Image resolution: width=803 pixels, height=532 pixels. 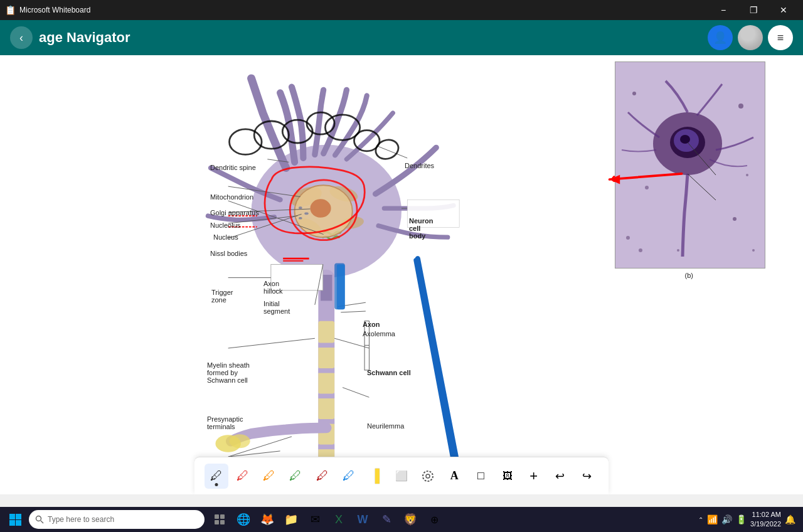 What do you see at coordinates (235, 213) in the screenshot?
I see `label-golgi: Golgi apparatus` at bounding box center [235, 213].